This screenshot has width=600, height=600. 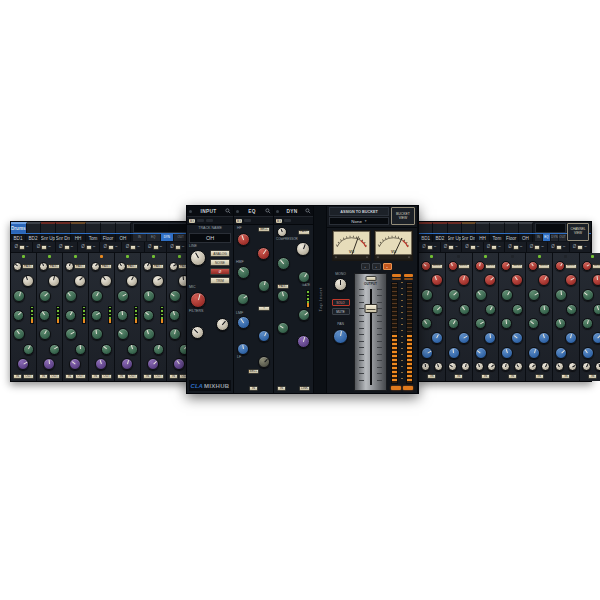 I want to click on eq-in-button: IN, so click(x=458, y=376).